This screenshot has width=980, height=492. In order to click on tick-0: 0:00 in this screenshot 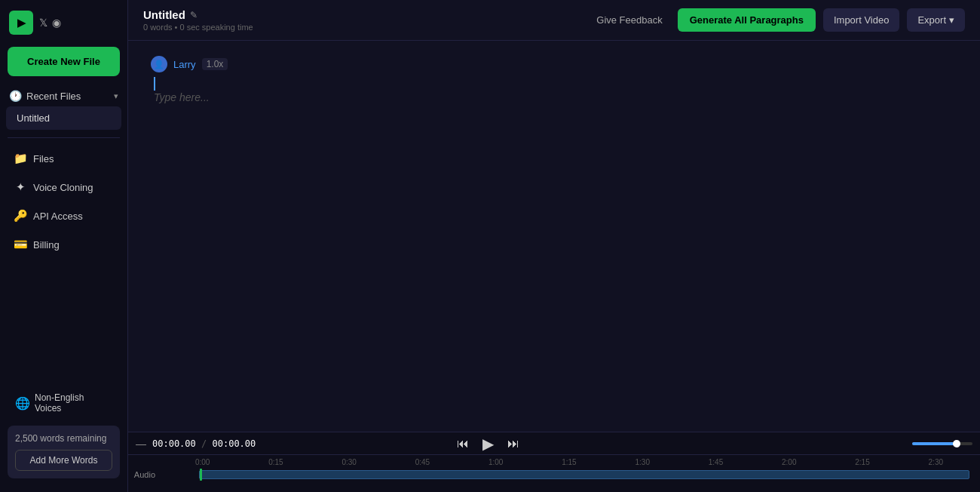, I will do `click(202, 462)`.